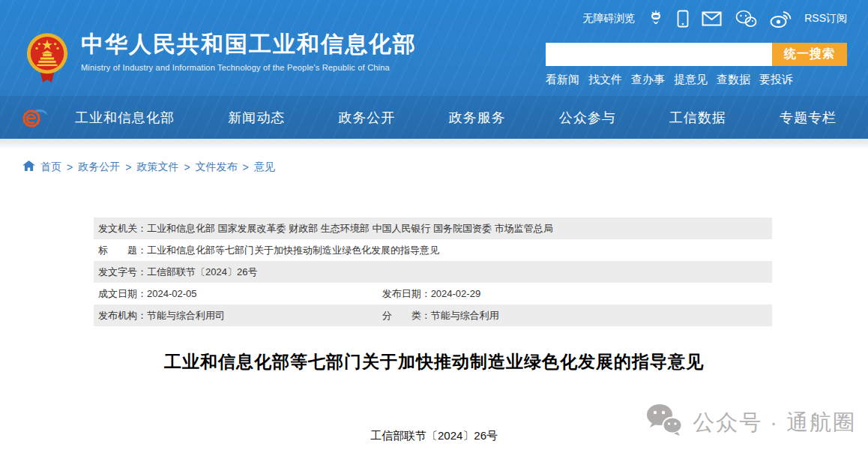 This screenshot has width=868, height=456. I want to click on breadcrumb-policy-files: 政策文件, so click(157, 167).